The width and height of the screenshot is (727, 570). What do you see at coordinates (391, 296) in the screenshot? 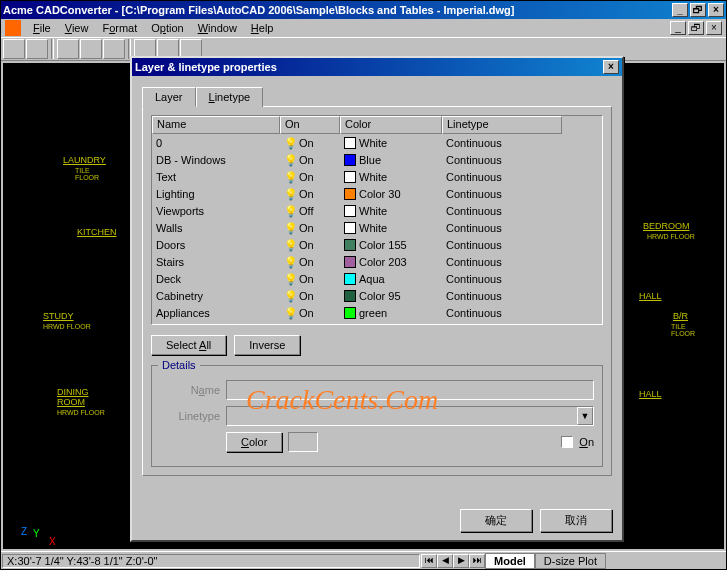
I see `layer-color-cell: Color 95` at bounding box center [391, 296].